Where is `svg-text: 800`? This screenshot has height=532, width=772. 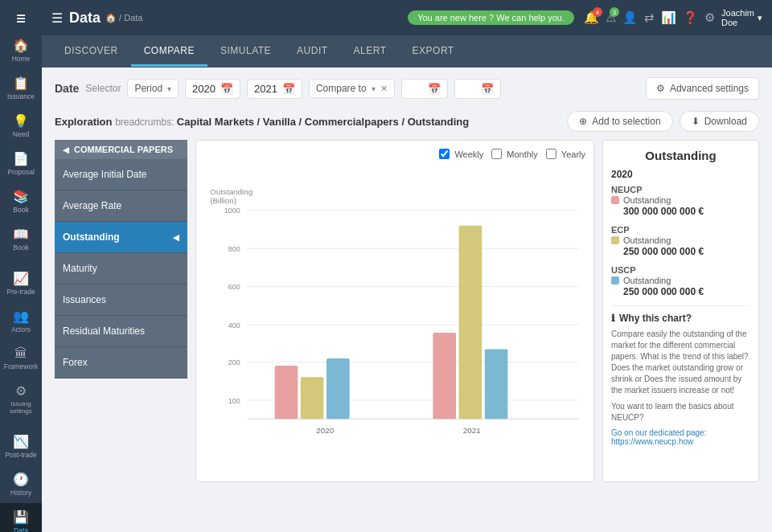 svg-text: 800 is located at coordinates (235, 249).